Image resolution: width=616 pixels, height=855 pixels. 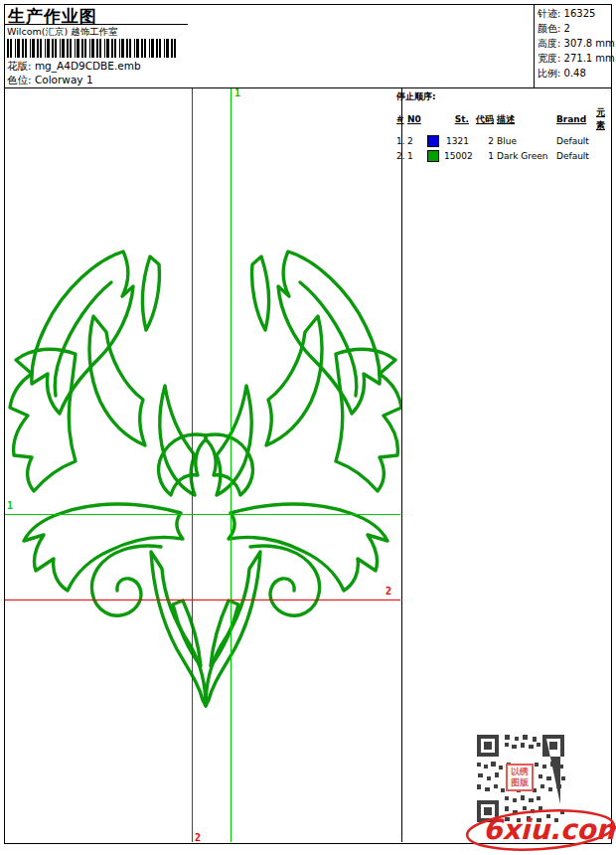 What do you see at coordinates (576, 141) in the screenshot?
I see `row1-brand: Default` at bounding box center [576, 141].